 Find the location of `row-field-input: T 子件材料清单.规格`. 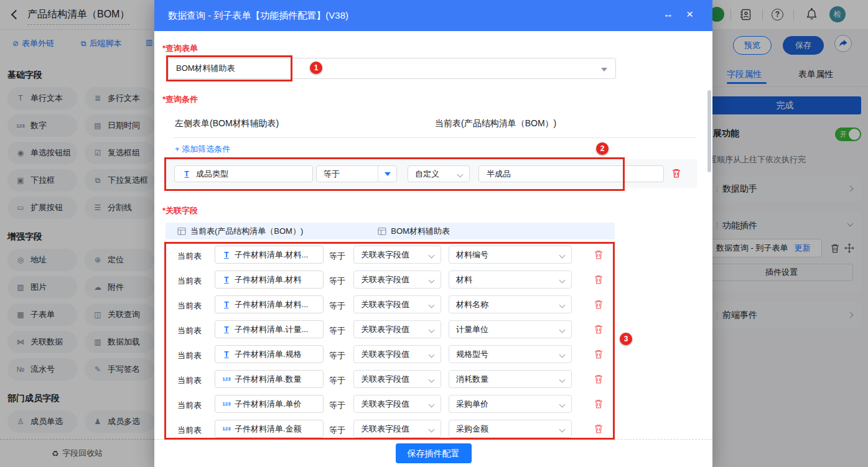

row-field-input: T 子件材料清单.规格 is located at coordinates (269, 354).